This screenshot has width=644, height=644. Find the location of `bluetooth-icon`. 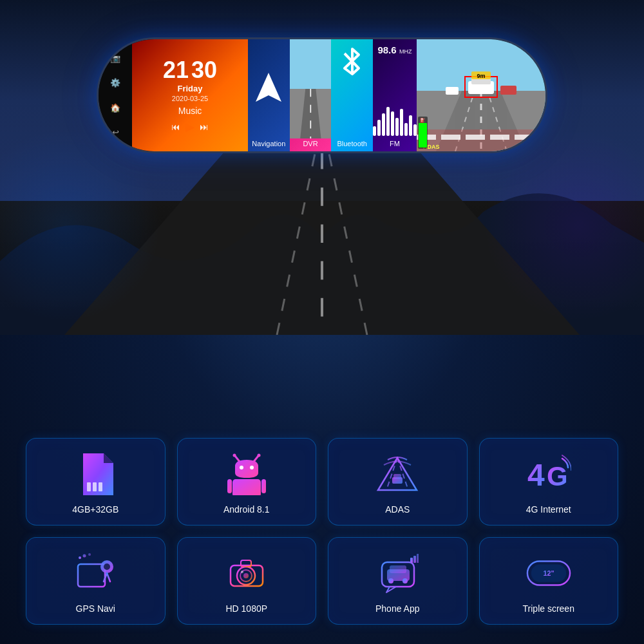

bluetooth-icon is located at coordinates (352, 63).